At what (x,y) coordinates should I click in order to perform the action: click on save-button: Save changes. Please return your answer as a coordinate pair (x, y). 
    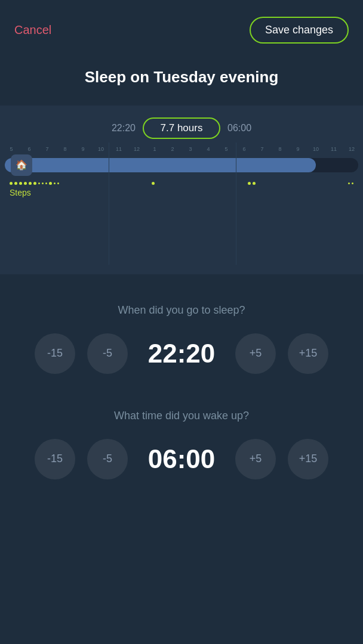
    Looking at the image, I should click on (299, 30).